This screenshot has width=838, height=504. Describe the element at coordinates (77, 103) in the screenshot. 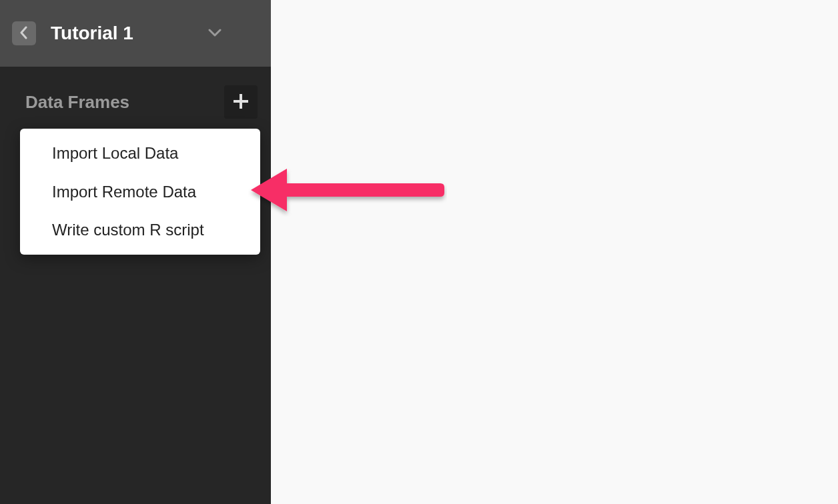

I see `section-title: Data Frames` at that location.